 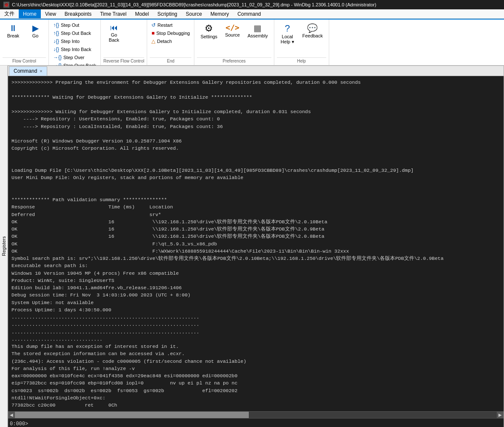 I want to click on ribbon-group-flow-content: ⏸ Break ▶ Go, so click(x=24, y=39).